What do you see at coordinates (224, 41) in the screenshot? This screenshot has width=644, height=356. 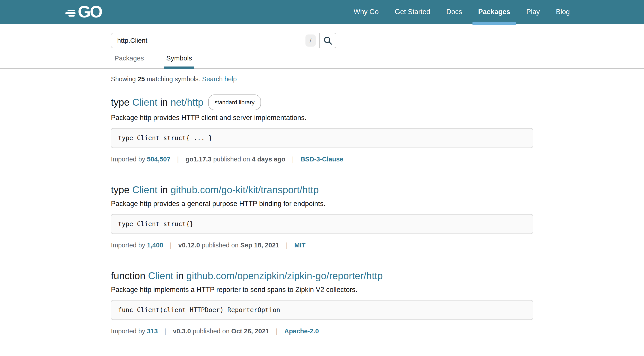 I see `search-box: /` at bounding box center [224, 41].